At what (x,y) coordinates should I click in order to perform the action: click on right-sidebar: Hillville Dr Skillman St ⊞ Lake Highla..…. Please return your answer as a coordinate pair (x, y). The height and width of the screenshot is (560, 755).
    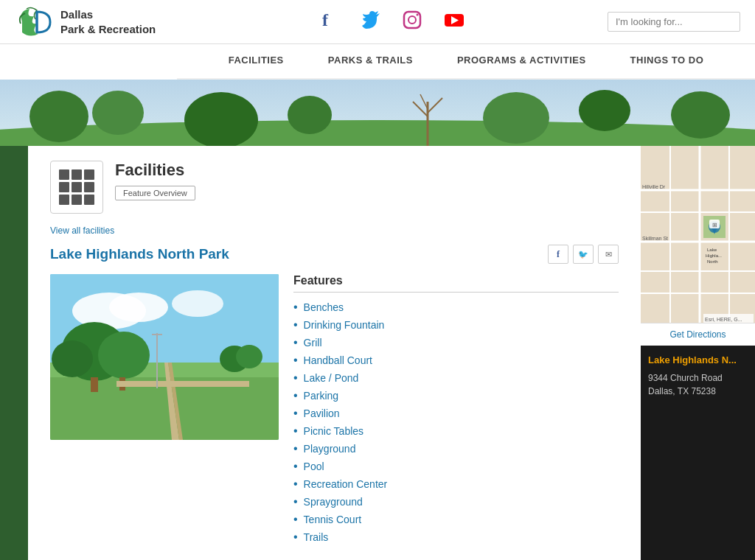
    Looking at the image, I should click on (697, 353).